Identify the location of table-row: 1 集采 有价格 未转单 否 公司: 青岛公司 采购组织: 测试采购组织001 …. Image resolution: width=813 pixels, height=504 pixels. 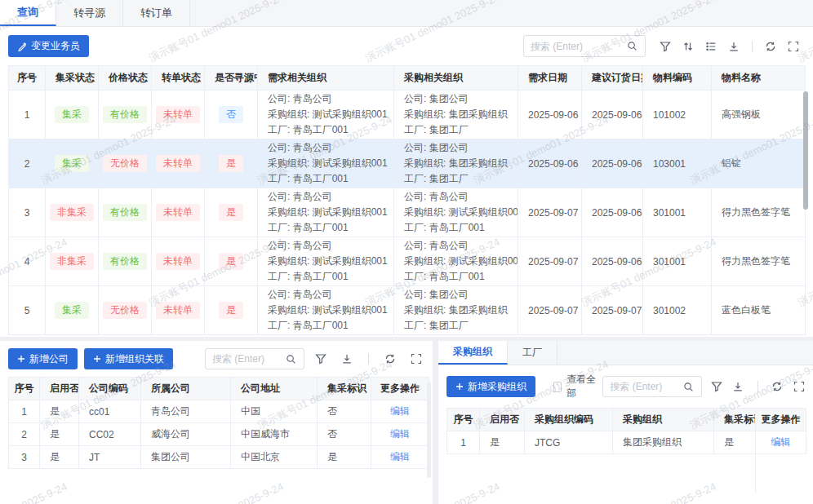
(407, 115).